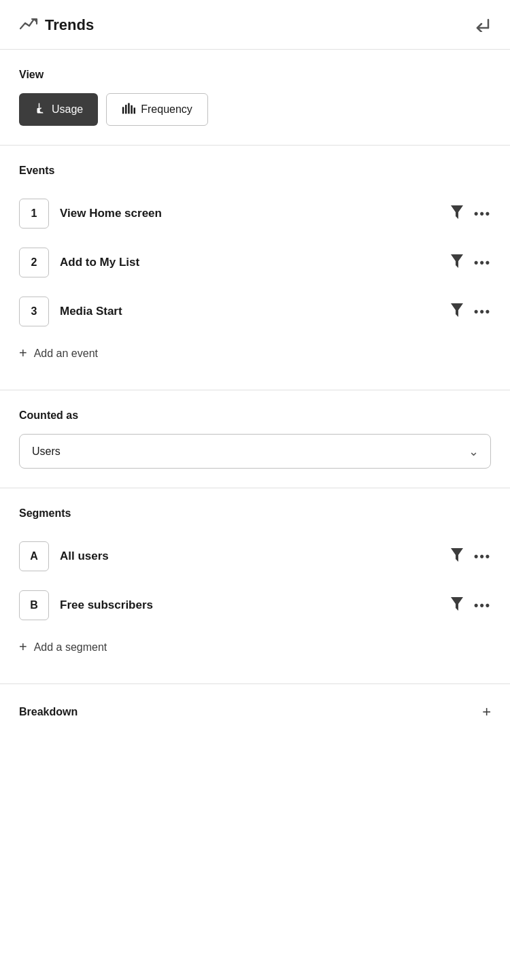 This screenshot has width=510, height=980. I want to click on more-menu-a: •••, so click(483, 556).